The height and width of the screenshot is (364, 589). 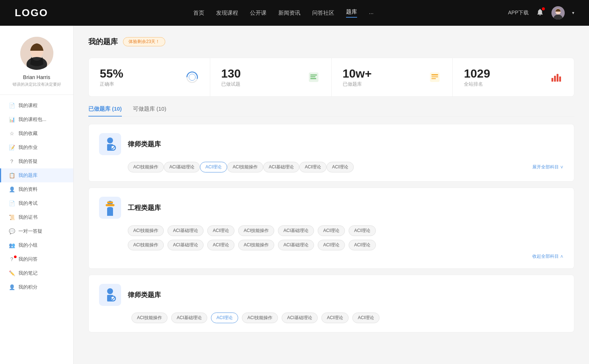 What do you see at coordinates (37, 245) in the screenshot?
I see `sidebar-item-group: 👥 我的小组` at bounding box center [37, 245].